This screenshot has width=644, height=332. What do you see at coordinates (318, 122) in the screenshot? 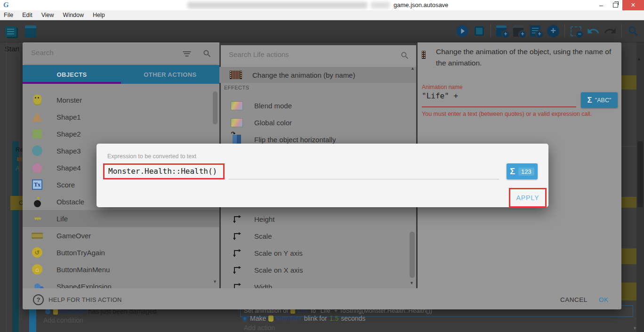
I see `action-list-item: Global color` at bounding box center [318, 122].